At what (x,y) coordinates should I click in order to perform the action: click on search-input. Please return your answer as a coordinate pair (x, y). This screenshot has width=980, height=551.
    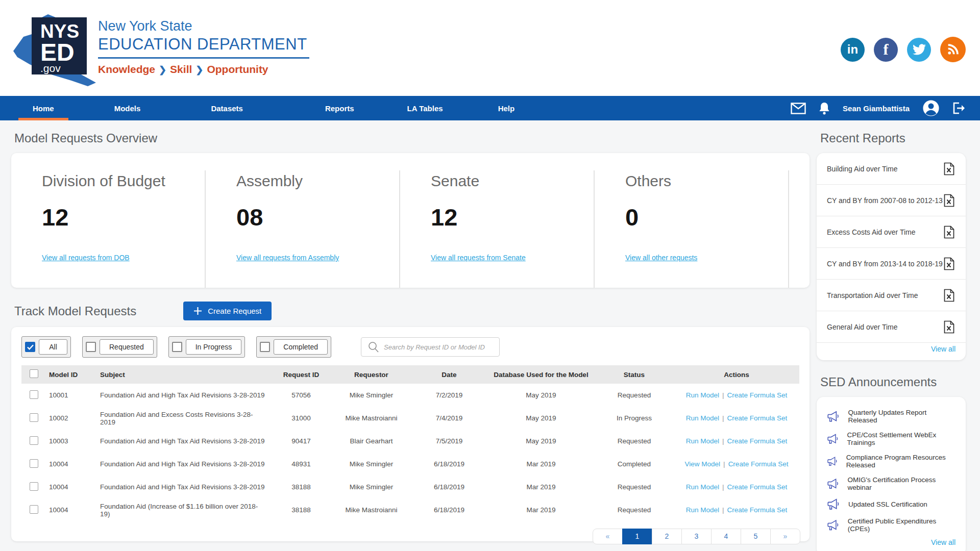
    Looking at the image, I should click on (442, 347).